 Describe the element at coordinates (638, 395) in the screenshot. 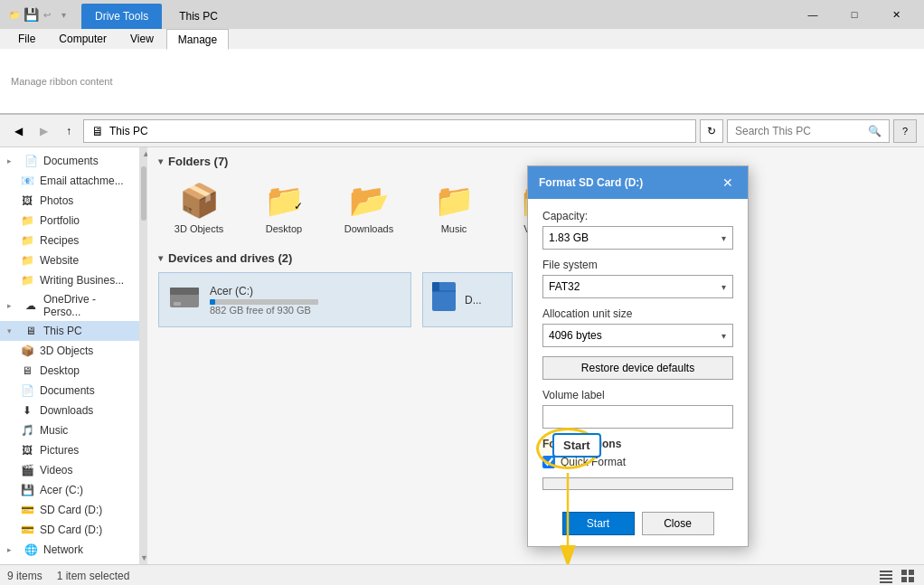

I see `volume-label-label: Volume label` at that location.